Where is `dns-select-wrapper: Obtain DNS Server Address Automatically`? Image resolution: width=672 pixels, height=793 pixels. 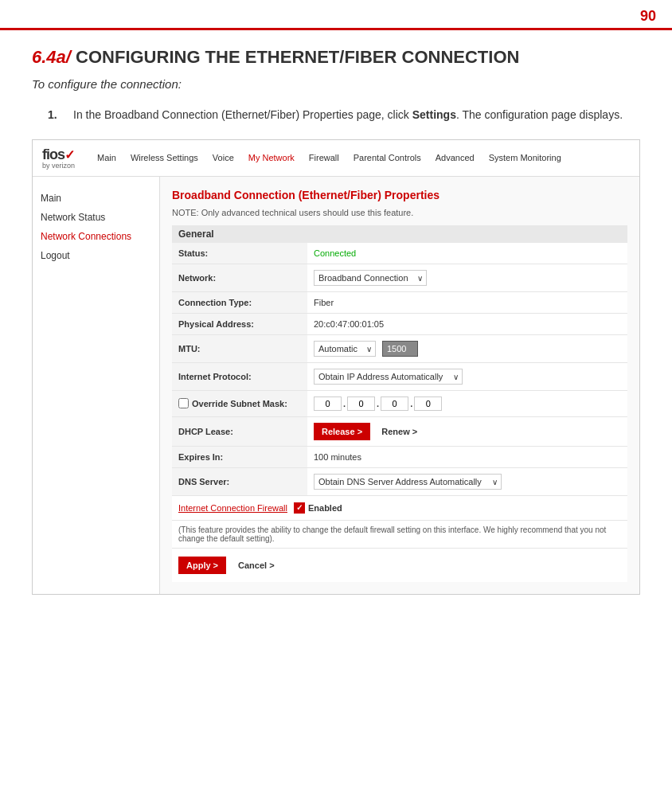
dns-select-wrapper: Obtain DNS Server Address Automatically is located at coordinates (408, 482).